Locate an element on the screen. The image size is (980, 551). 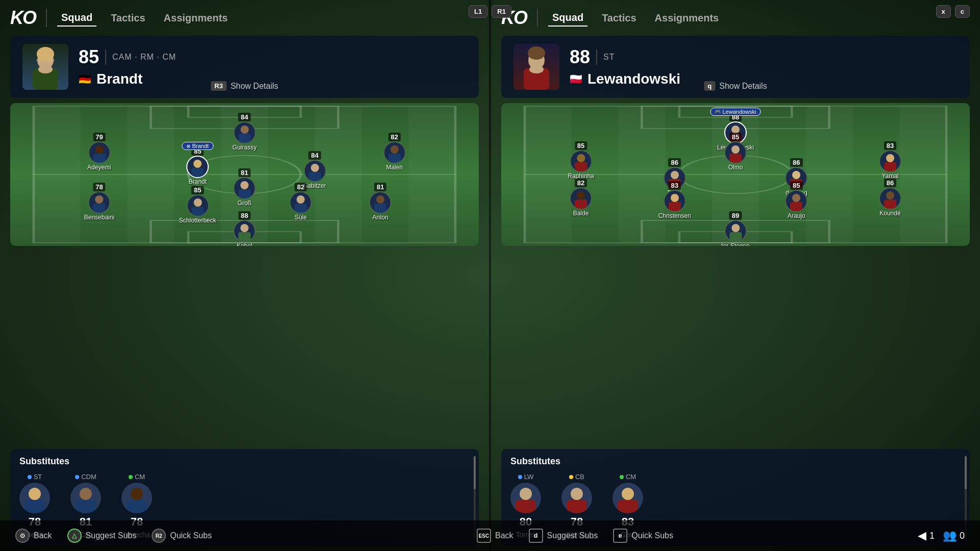
pitch-player-yamal: 83 Yamal is located at coordinates (890, 160).